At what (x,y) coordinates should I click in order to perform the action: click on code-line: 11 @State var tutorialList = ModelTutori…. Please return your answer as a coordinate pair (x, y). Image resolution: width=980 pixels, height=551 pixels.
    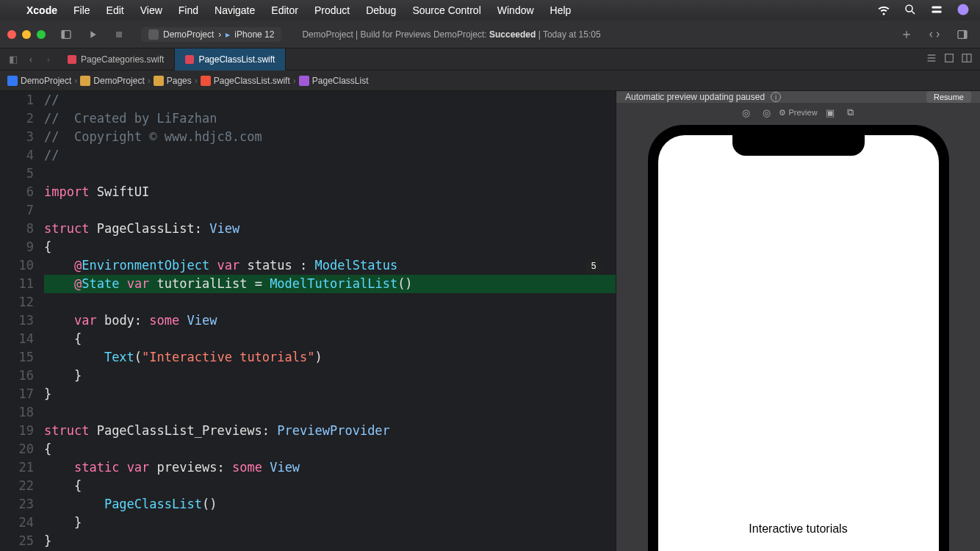
    Looking at the image, I should click on (308, 284).